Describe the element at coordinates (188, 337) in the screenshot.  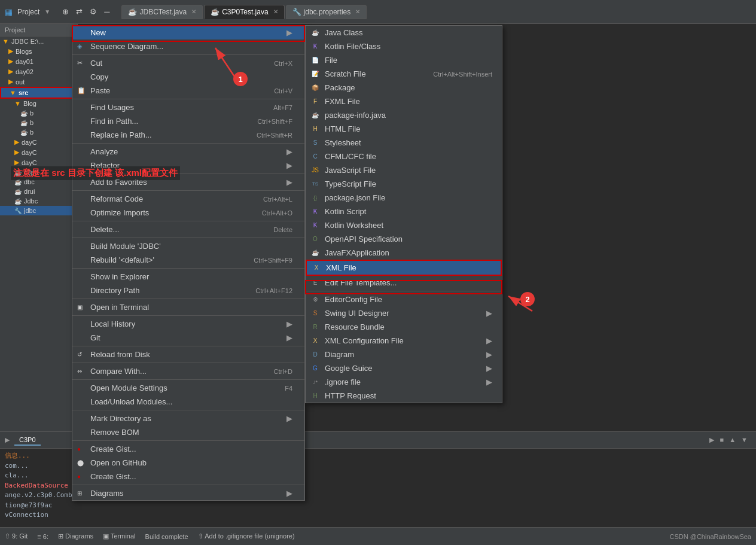
I see `menu-item-git: Git ▶` at that location.